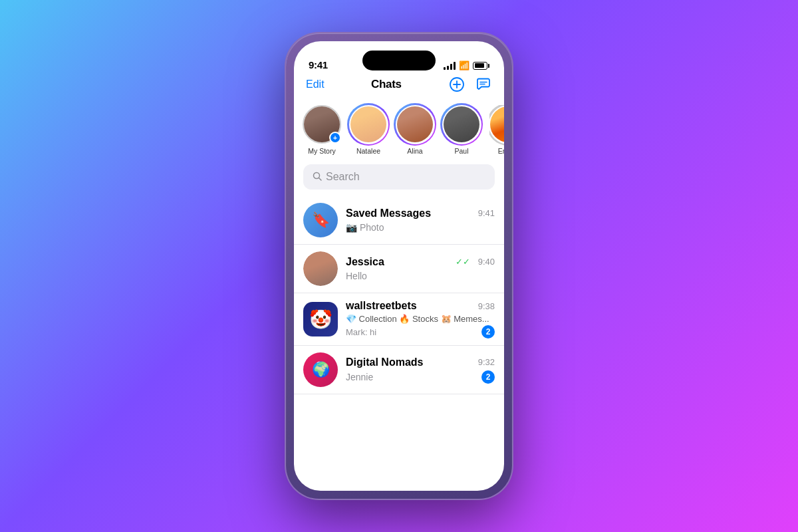 This screenshot has width=798, height=532. I want to click on jessica-preview: Hello, so click(356, 276).